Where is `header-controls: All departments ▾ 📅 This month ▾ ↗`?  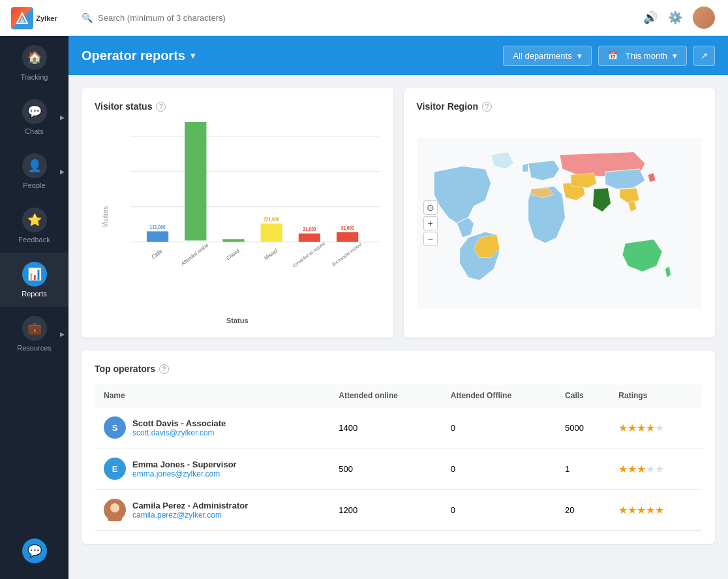
header-controls: All departments ▾ 📅 This month ▾ ↗ is located at coordinates (609, 56).